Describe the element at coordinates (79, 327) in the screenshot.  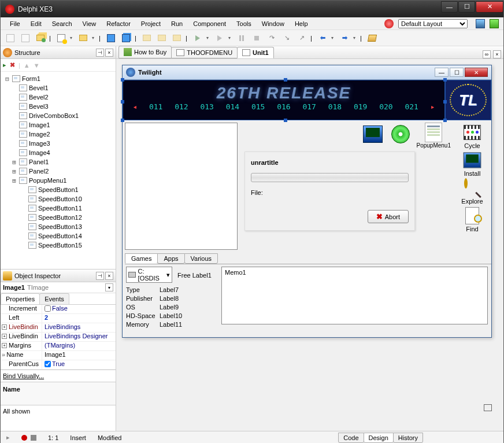
I see `prop-value: LiveBindings` at that location.